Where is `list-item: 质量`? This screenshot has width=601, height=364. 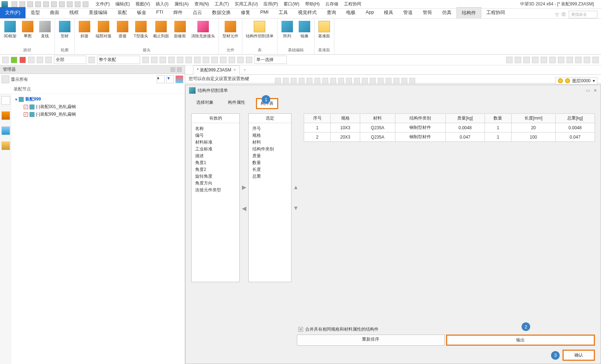 list-item: 质量 is located at coordinates (270, 156).